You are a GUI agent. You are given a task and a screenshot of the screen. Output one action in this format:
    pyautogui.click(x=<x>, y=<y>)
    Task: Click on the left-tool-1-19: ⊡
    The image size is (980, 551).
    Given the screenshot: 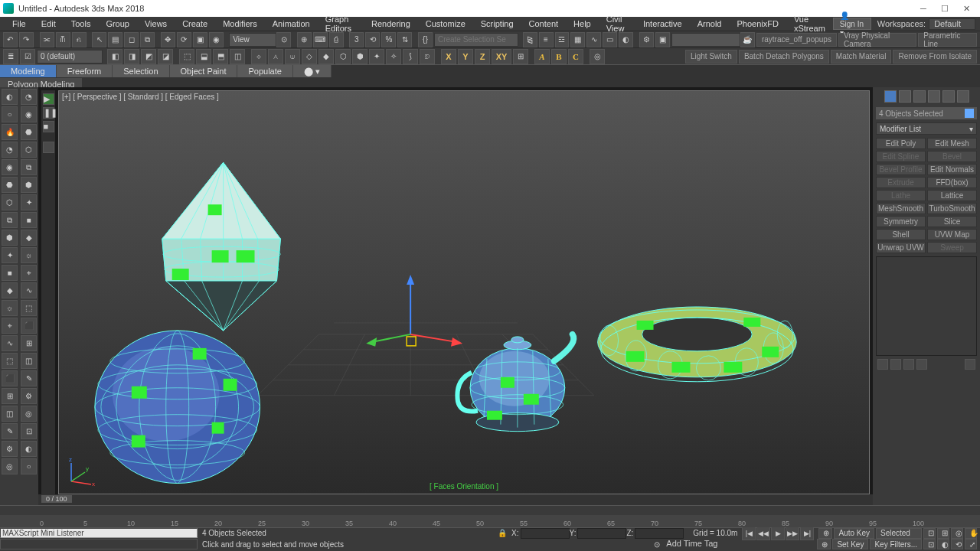 What is the action you would take?
    pyautogui.click(x=29, y=432)
    